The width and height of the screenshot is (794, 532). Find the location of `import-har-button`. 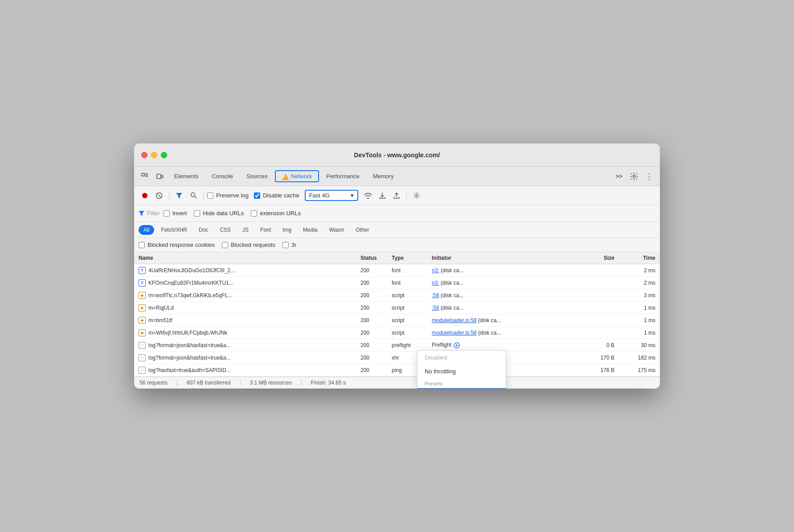

import-har-button is located at coordinates (382, 196).